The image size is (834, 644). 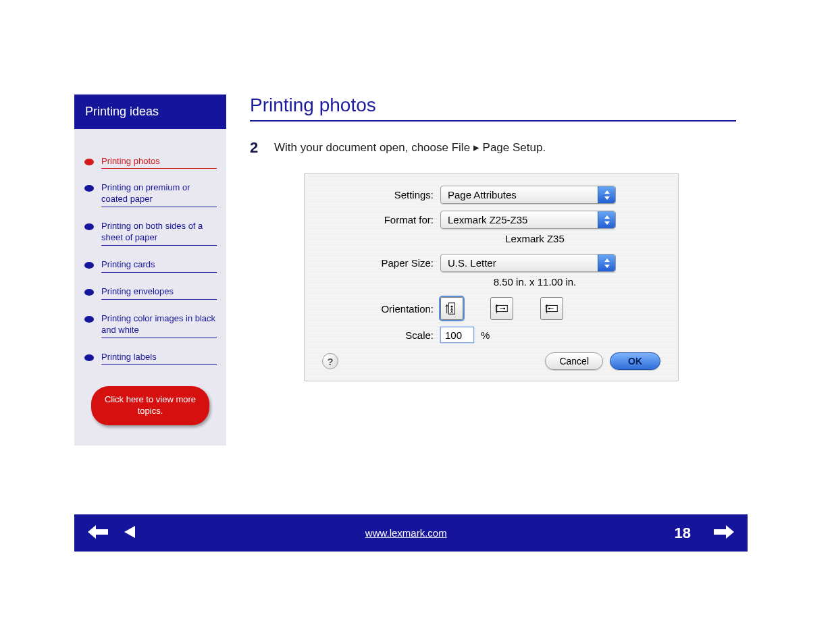 What do you see at coordinates (330, 362) in the screenshot?
I see `help-icon: ?` at bounding box center [330, 362].